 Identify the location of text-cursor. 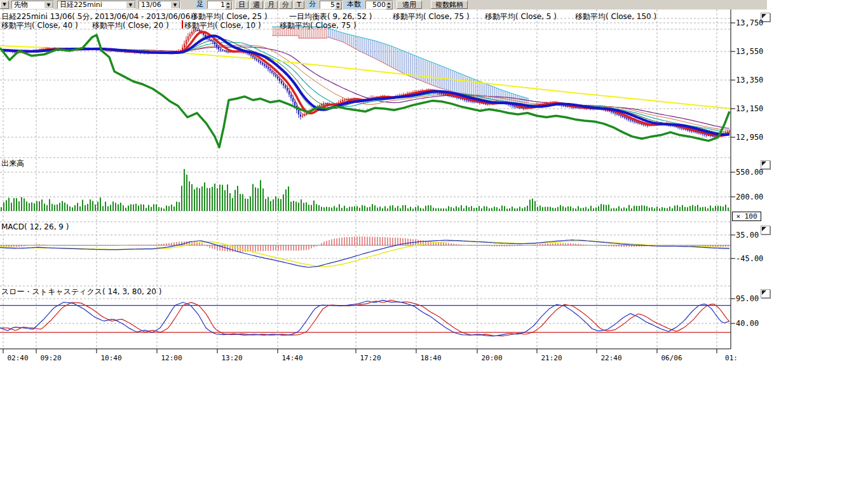
(182, 24).